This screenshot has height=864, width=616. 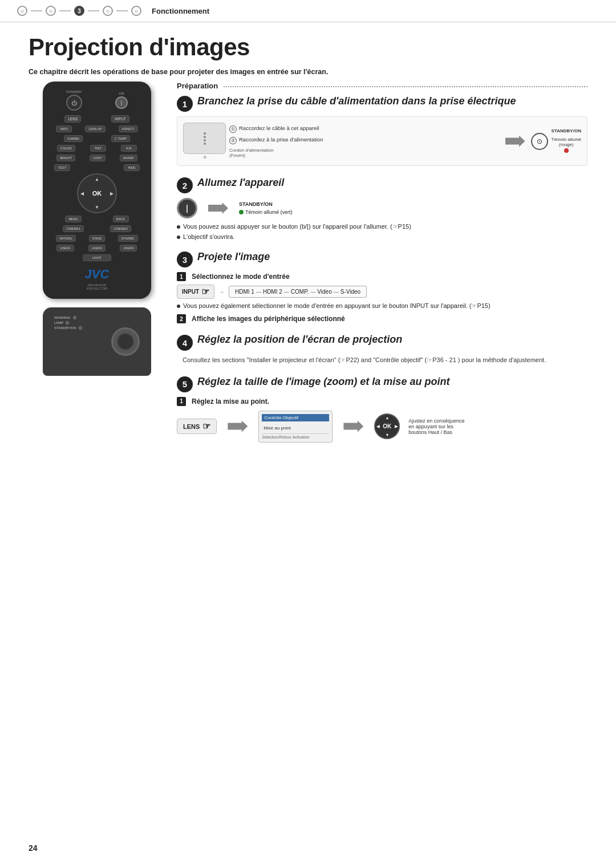 What do you see at coordinates (295, 428) in the screenshot?
I see `screen-item: Mise au point` at bounding box center [295, 428].